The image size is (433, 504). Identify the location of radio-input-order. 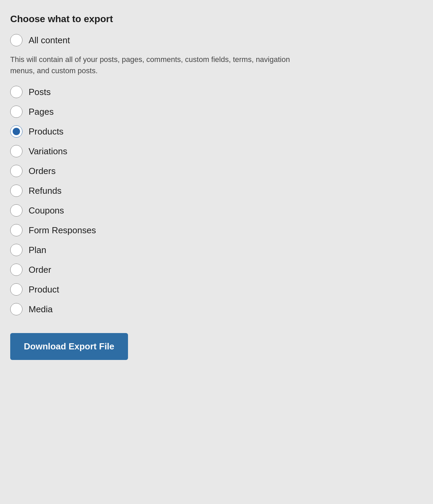
(16, 270).